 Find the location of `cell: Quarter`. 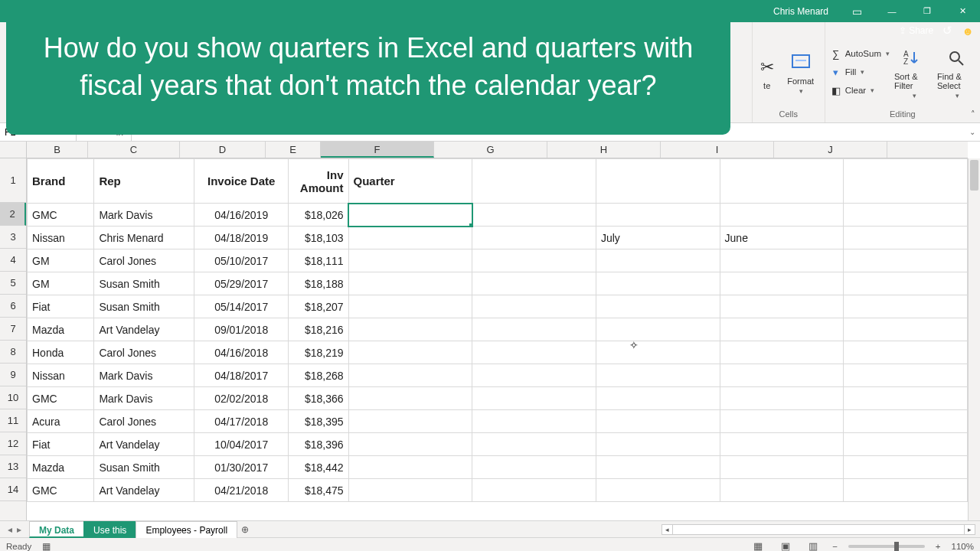

cell: Quarter is located at coordinates (410, 181).